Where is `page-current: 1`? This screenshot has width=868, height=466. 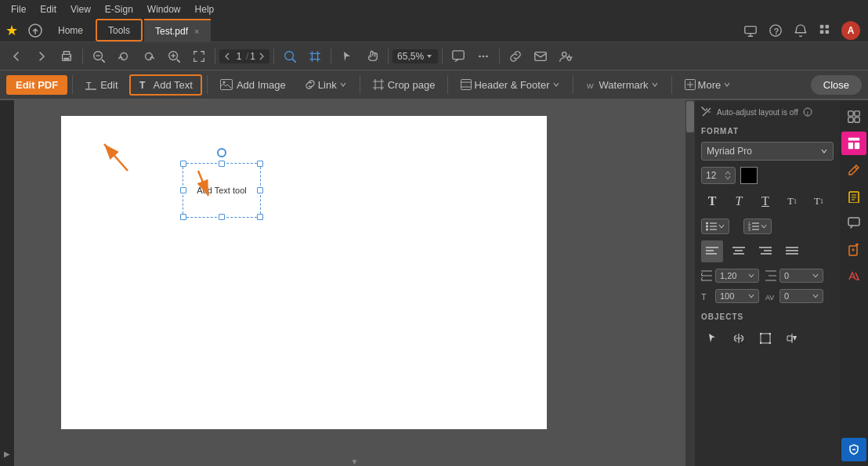 page-current: 1 is located at coordinates (239, 56).